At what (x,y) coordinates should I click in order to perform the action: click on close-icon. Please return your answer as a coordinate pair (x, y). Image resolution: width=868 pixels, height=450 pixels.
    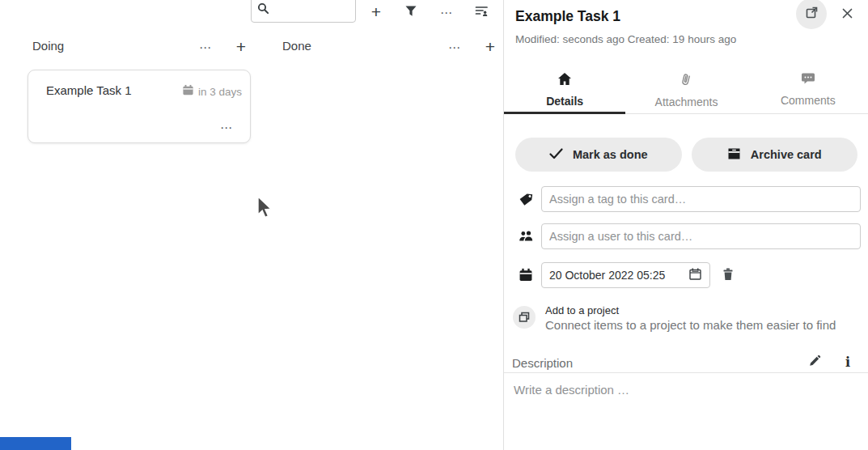
    Looking at the image, I should click on (848, 15).